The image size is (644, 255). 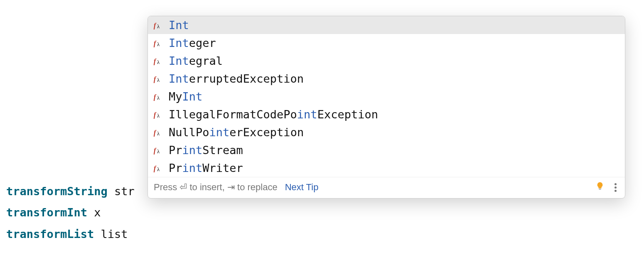 What do you see at coordinates (386, 61) in the screenshot?
I see `completion-item: fλIntegral` at bounding box center [386, 61].